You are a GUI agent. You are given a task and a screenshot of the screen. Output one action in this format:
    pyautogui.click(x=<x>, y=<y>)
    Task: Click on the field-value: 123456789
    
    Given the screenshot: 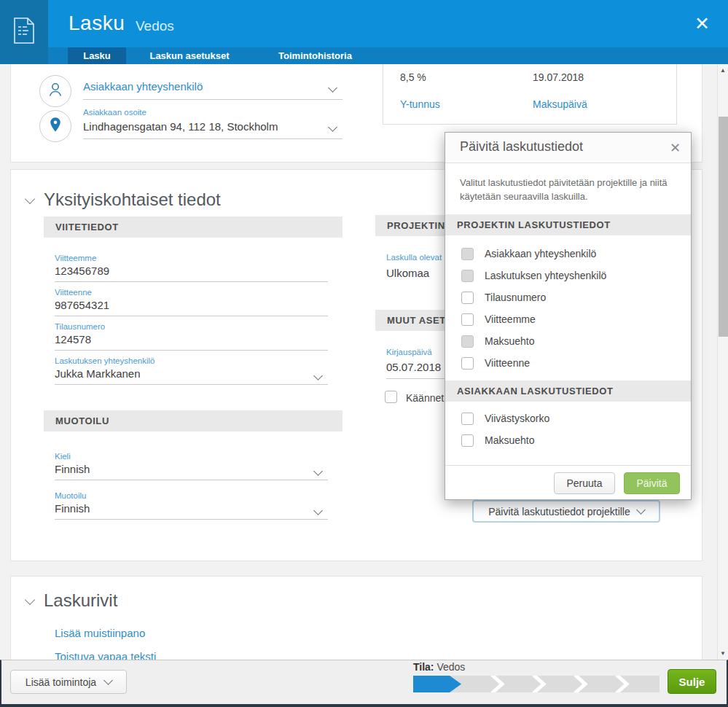 What is the action you would take?
    pyautogui.click(x=191, y=271)
    